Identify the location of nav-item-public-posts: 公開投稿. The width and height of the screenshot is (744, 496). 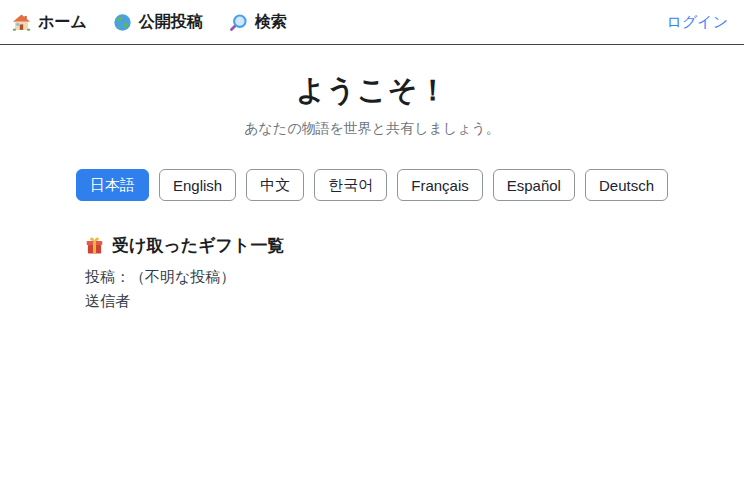
(158, 22).